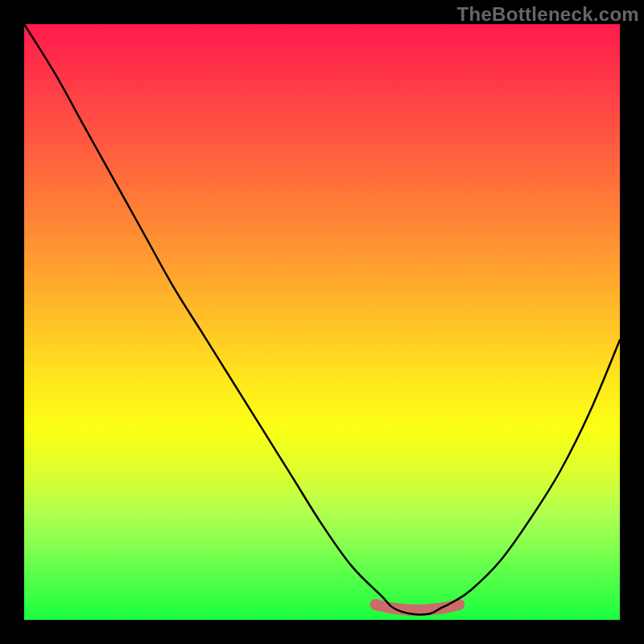 The image size is (644, 644). What do you see at coordinates (548, 14) in the screenshot?
I see `watermark-label: TheBottleneck.com` at bounding box center [548, 14].